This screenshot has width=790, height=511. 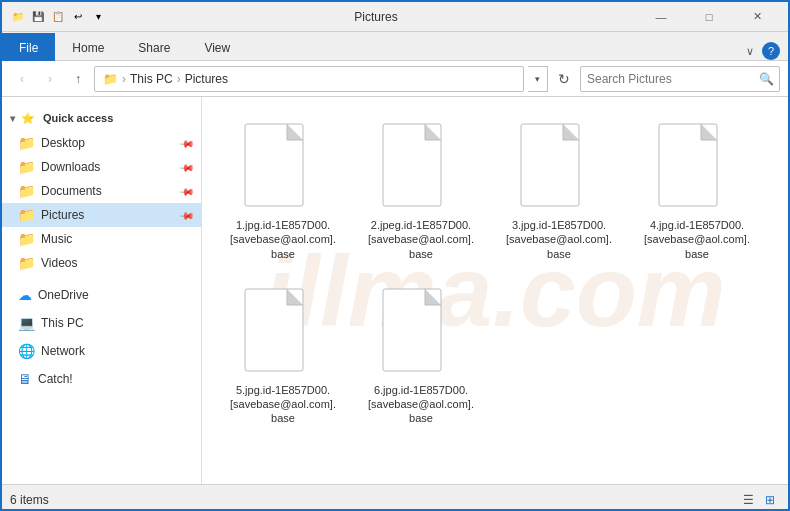 What do you see at coordinates (63, 351) in the screenshot?
I see `network-label: Network` at bounding box center [63, 351].